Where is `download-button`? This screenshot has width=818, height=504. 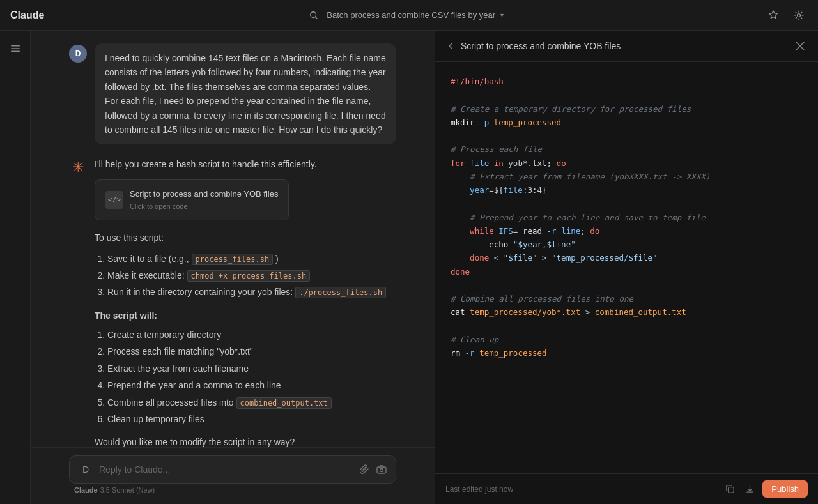
download-button is located at coordinates (750, 489).